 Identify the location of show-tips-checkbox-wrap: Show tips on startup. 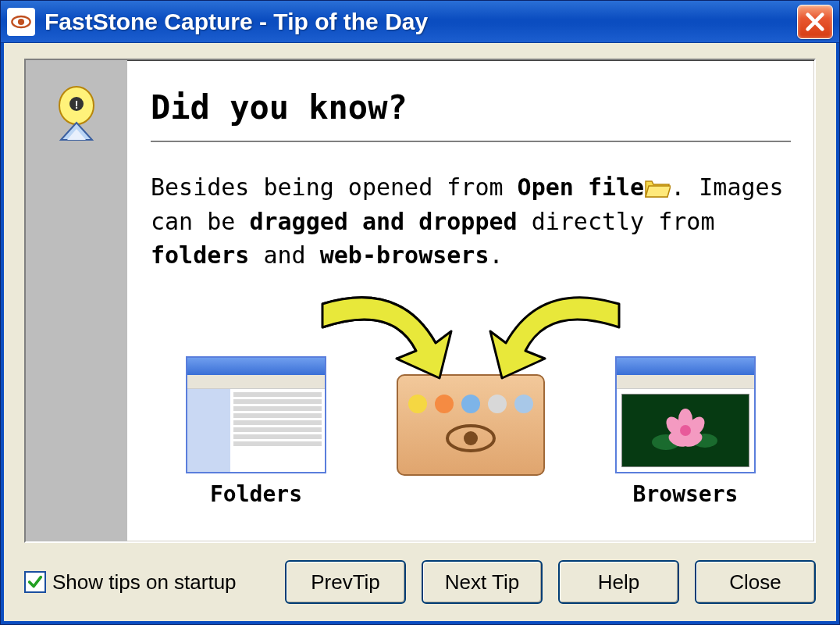
(147, 583).